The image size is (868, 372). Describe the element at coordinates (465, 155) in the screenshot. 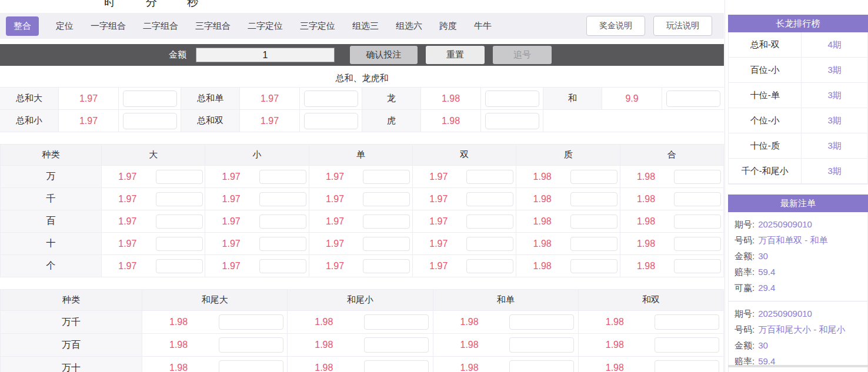

I see `column-header: 双` at that location.